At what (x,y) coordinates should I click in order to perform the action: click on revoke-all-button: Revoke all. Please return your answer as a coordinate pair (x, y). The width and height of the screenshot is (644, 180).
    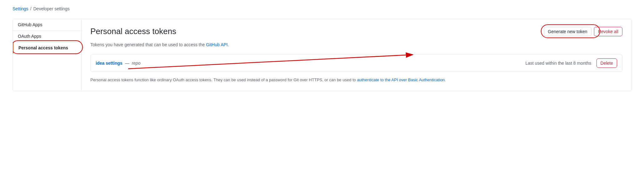
    Looking at the image, I should click on (608, 32).